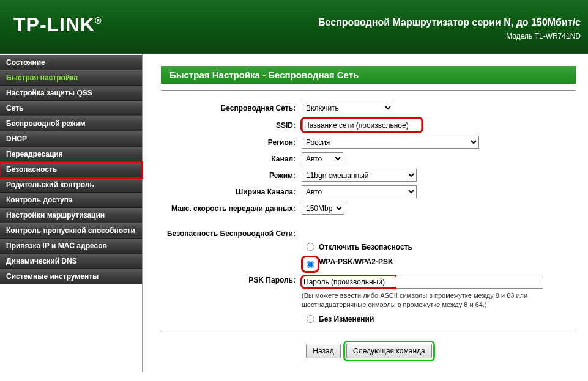 Image resolution: width=588 pixels, height=381 pixels. I want to click on channel-label: Канал:, so click(231, 159).